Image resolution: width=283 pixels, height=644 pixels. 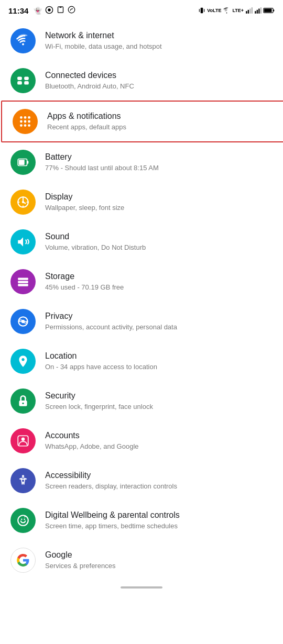 What do you see at coordinates (87, 128) in the screenshot?
I see `item-subtitle-apps-notifications: Recent apps, default apps` at bounding box center [87, 128].